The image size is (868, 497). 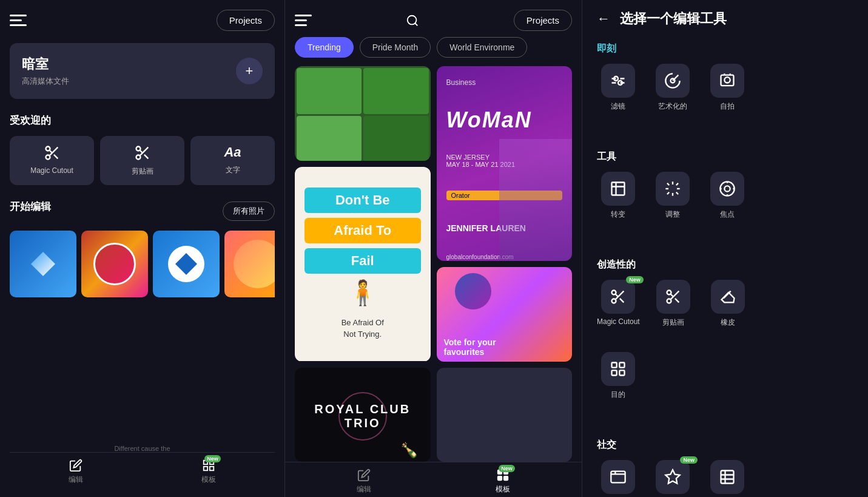 What do you see at coordinates (503, 482) in the screenshot?
I see `middle-nav-template: New 模板` at bounding box center [503, 482].